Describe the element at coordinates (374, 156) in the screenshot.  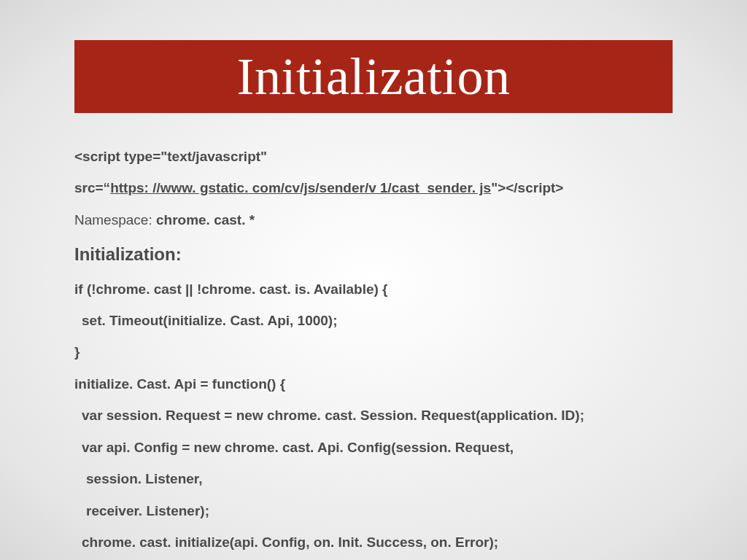
I see `code-line-1: <script type="text/javascript"` at that location.